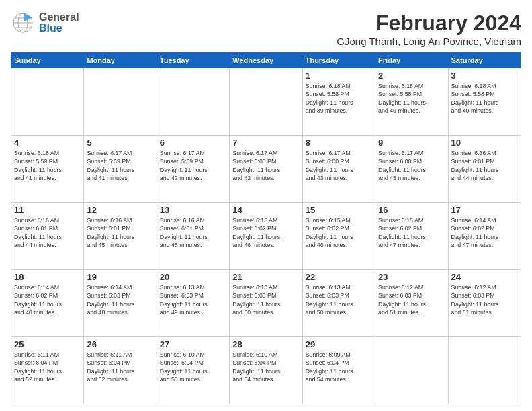  Describe the element at coordinates (339, 102) in the screenshot. I see `table-row: 1Sunrise: 6:18 AM Sunset: 5:58 PM Daylig…` at that location.